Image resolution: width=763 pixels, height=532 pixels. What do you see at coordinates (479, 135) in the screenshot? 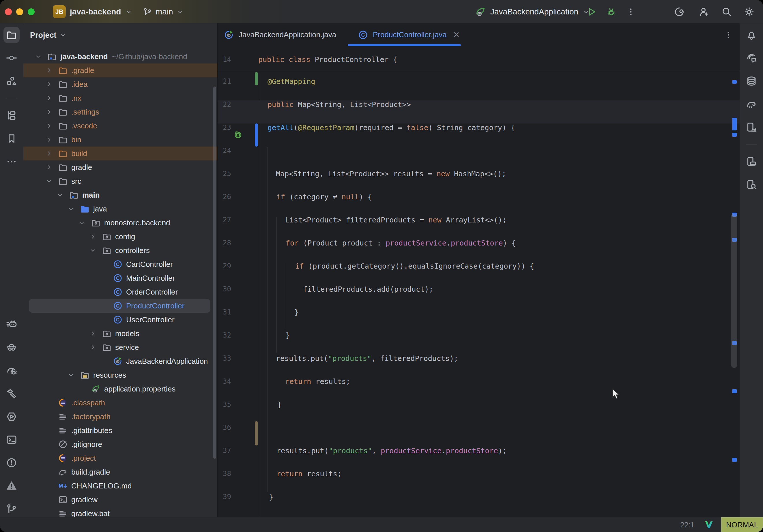
I see `code-line-23: 23getAll(@RequestParam(required = false)…` at bounding box center [479, 135].